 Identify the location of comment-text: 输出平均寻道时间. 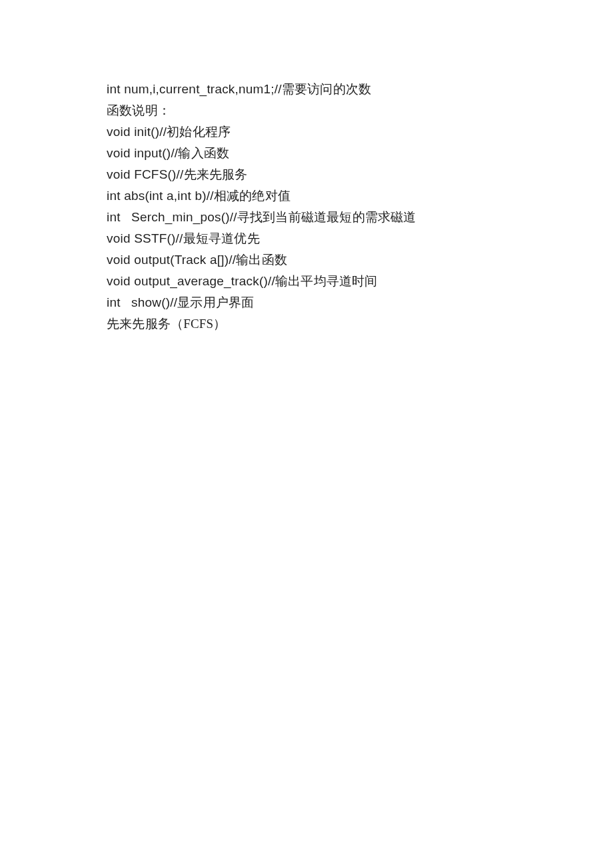
(326, 281).